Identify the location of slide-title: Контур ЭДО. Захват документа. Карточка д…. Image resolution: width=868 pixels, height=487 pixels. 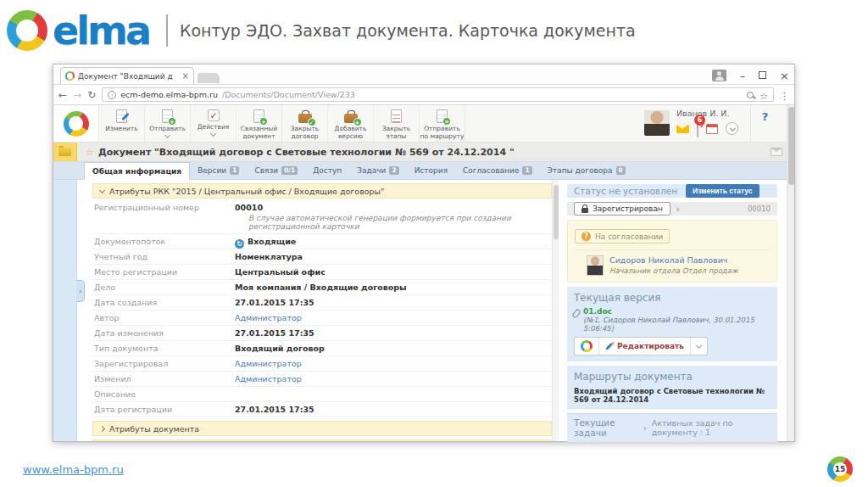
(408, 31).